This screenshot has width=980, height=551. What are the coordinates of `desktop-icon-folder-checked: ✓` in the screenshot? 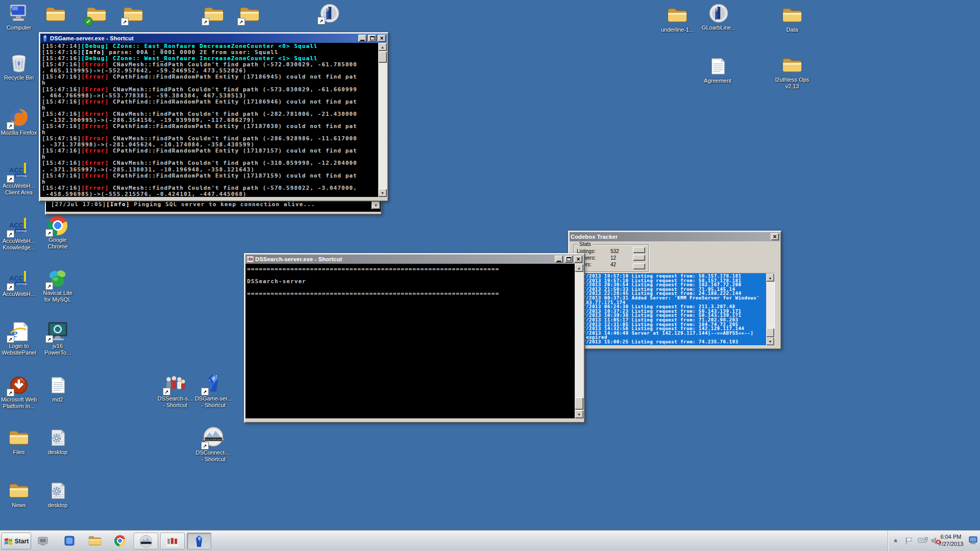 It's located at (96, 14).